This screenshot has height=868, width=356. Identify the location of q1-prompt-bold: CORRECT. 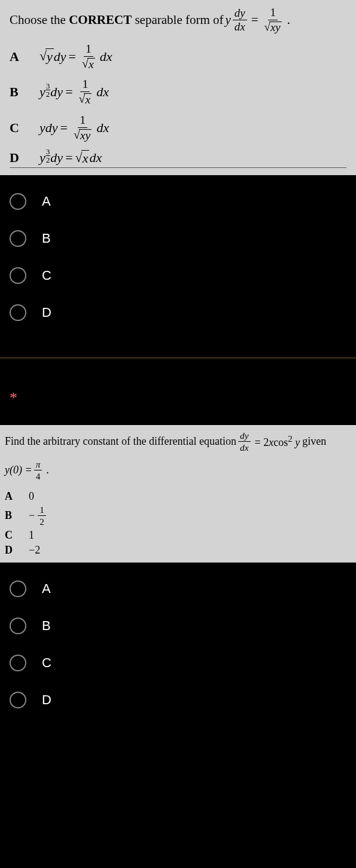
(101, 20).